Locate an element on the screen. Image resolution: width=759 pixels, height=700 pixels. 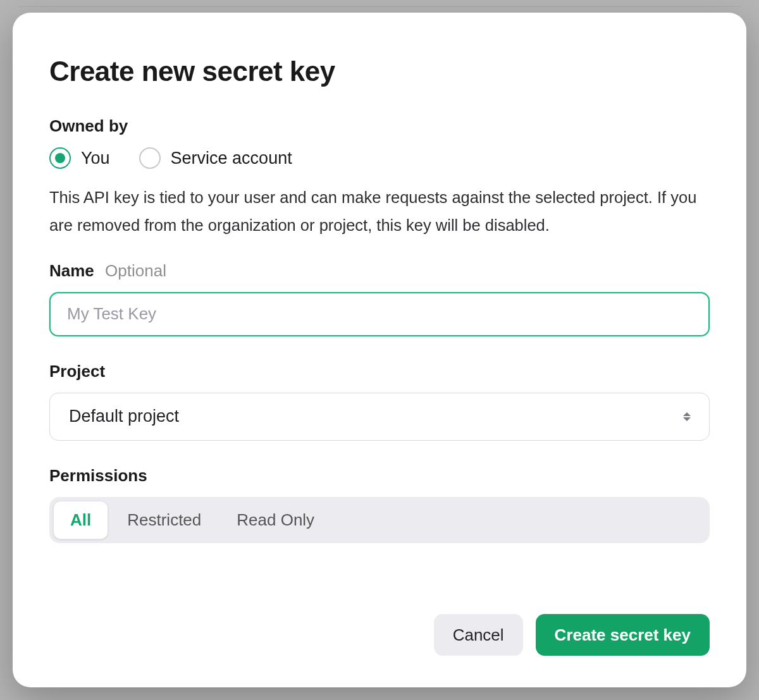
permissions-option-restricted: Restricted is located at coordinates (164, 520).